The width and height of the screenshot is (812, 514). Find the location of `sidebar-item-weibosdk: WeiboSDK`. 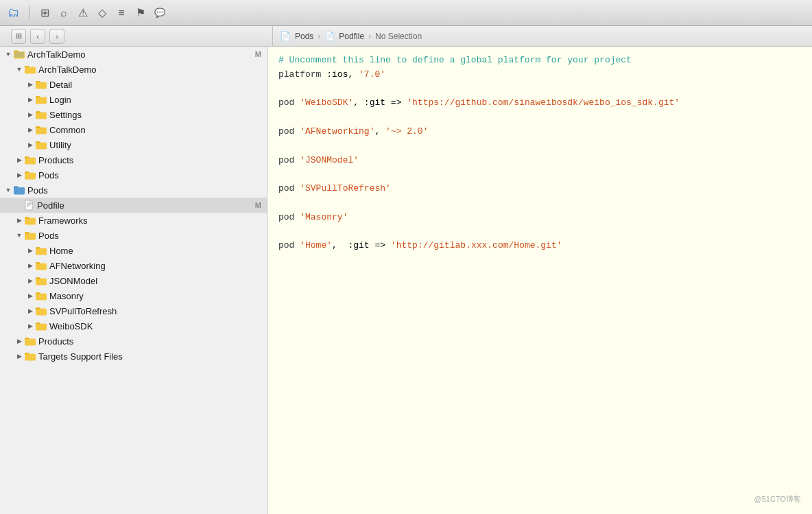

sidebar-item-weibosdk: WeiboSDK is located at coordinates (133, 326).